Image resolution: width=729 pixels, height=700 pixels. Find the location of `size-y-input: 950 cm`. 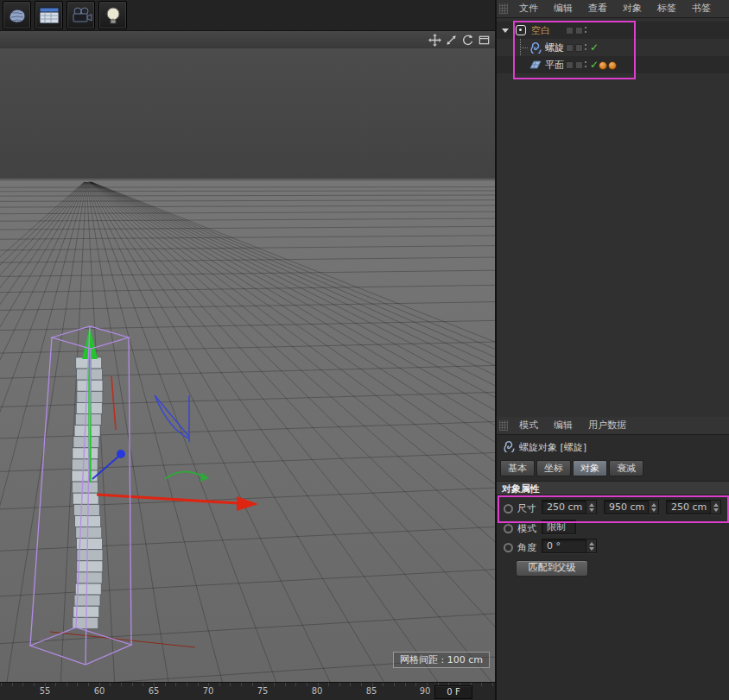

size-y-input: 950 cm is located at coordinates (631, 508).